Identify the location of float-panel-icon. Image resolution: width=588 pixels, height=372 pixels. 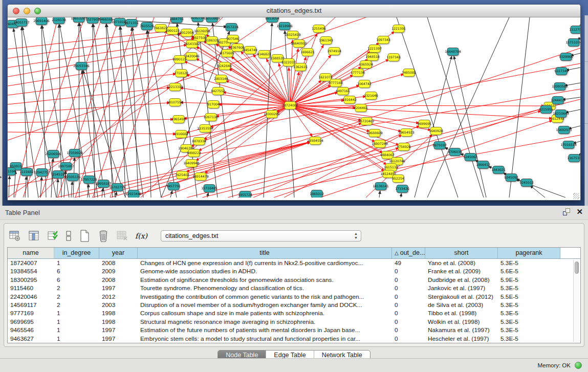
(567, 212).